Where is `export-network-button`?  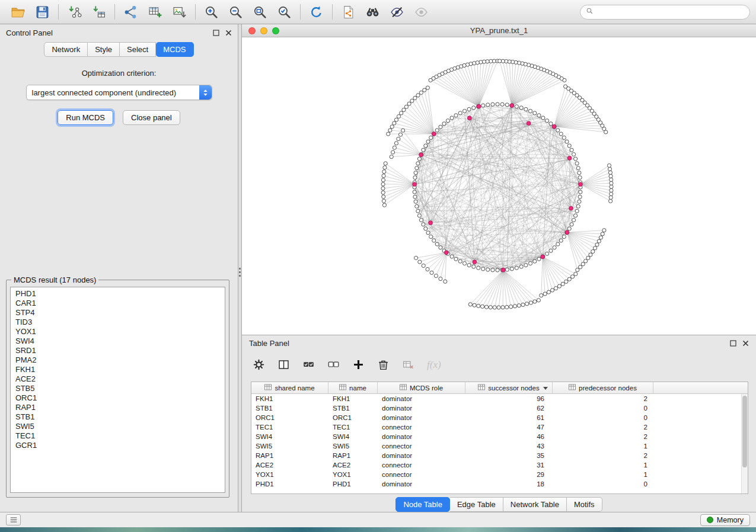 export-network-button is located at coordinates (349, 12).